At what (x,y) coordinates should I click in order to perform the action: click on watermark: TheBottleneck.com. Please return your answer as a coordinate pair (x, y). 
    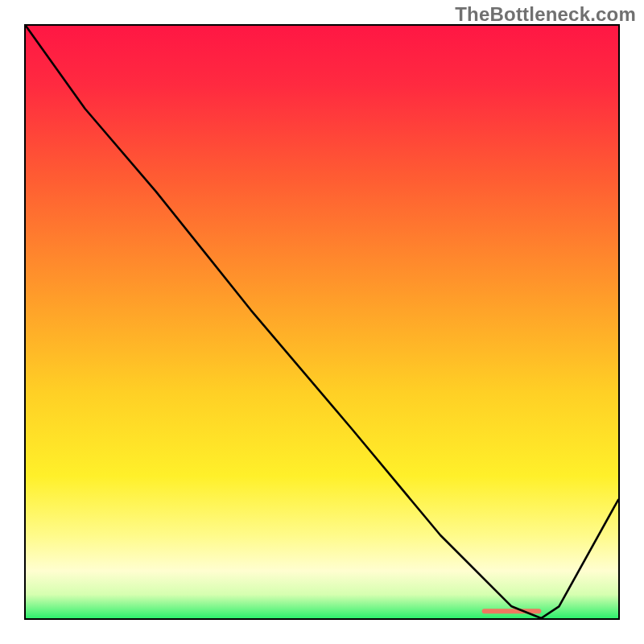
    Looking at the image, I should click on (546, 14).